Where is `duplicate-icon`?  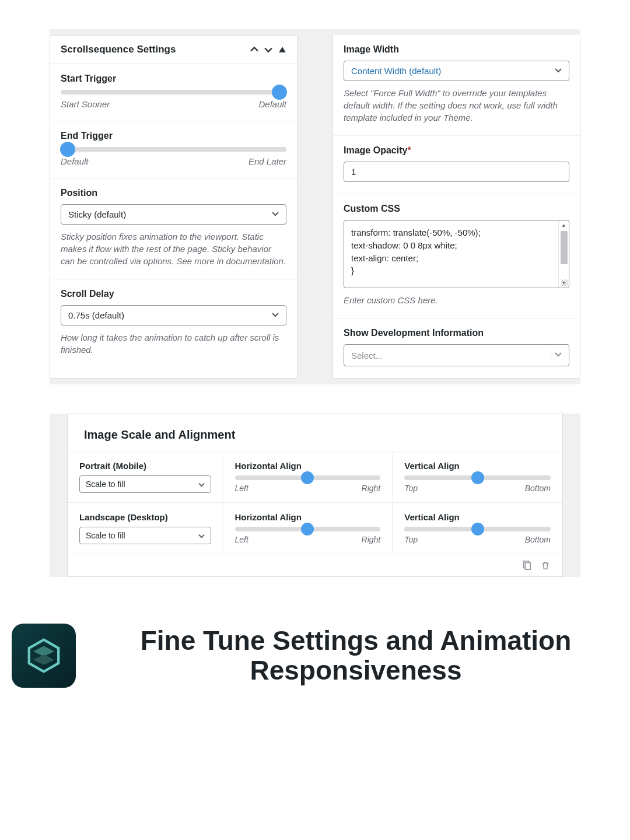
duplicate-icon is located at coordinates (527, 565).